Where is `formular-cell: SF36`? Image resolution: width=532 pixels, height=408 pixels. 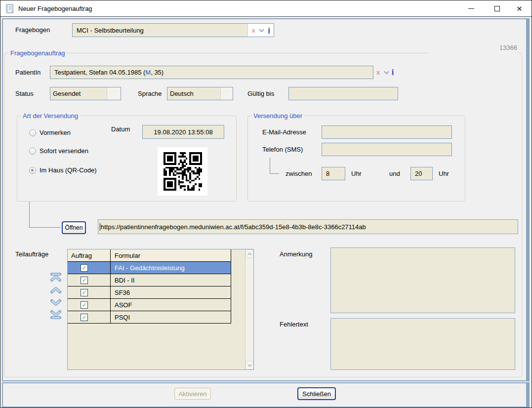 formular-cell: SF36 is located at coordinates (171, 292).